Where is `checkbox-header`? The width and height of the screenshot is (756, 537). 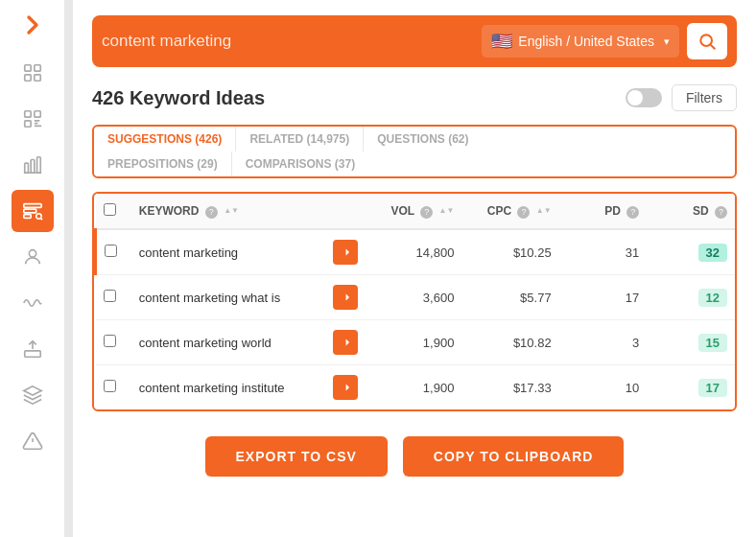 checkbox-header is located at coordinates (113, 211).